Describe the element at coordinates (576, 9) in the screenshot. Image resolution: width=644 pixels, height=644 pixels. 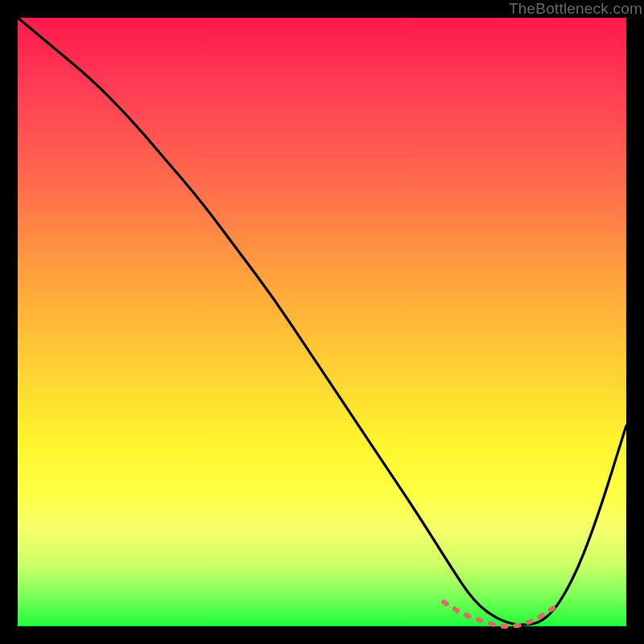
I see `watermark-text: TheBottleneck.com` at that location.